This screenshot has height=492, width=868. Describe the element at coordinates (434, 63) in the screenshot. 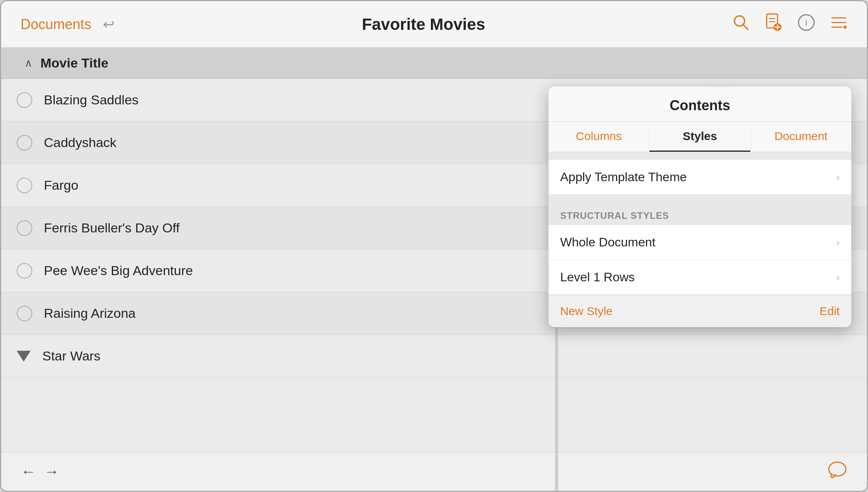

I see `table-header: ∧ Movie Title` at that location.